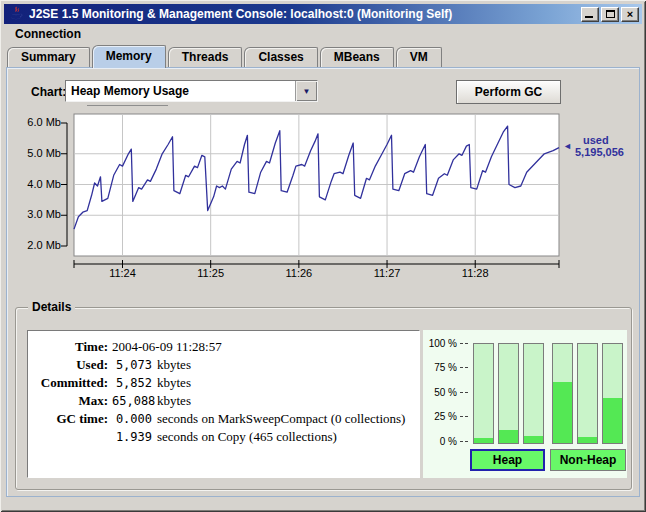 Image resolution: width=646 pixels, height=512 pixels. I want to click on used-marker-value: 5,195,056, so click(600, 152).